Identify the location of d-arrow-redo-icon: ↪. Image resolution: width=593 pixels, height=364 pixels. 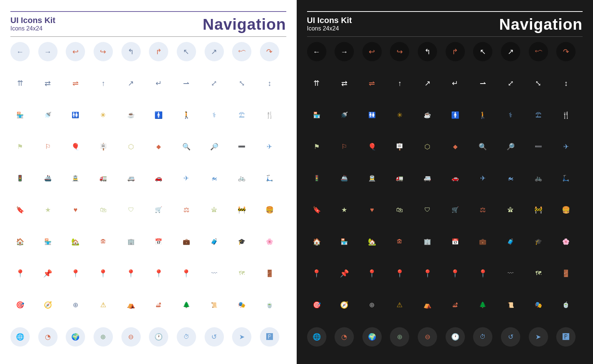
(400, 52).